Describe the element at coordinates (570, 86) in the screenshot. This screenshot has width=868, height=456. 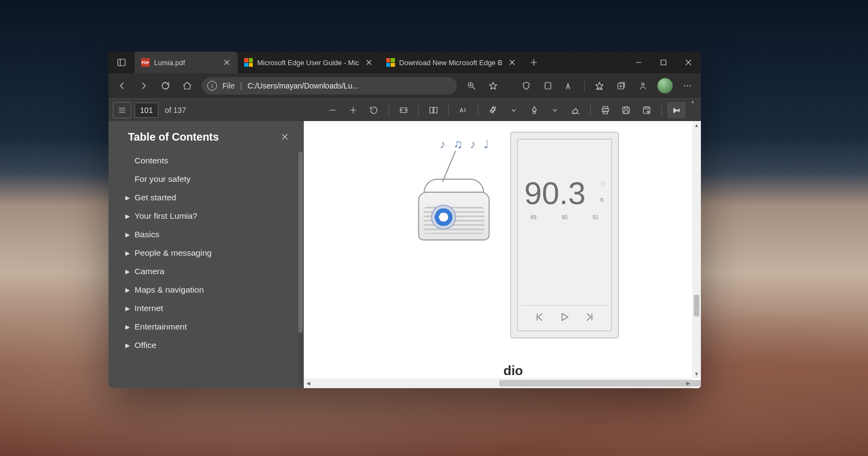
I see `extension-icon` at that location.